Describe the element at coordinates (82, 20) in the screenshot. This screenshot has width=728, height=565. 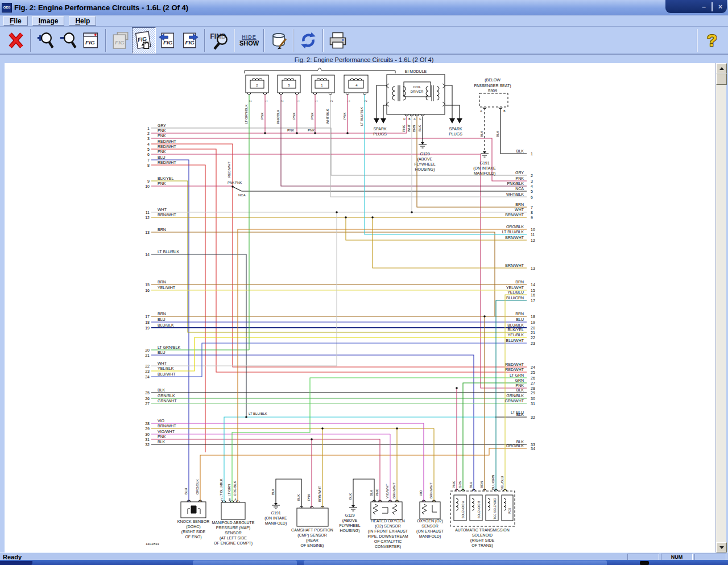
I see `menu-item-help: Help` at that location.